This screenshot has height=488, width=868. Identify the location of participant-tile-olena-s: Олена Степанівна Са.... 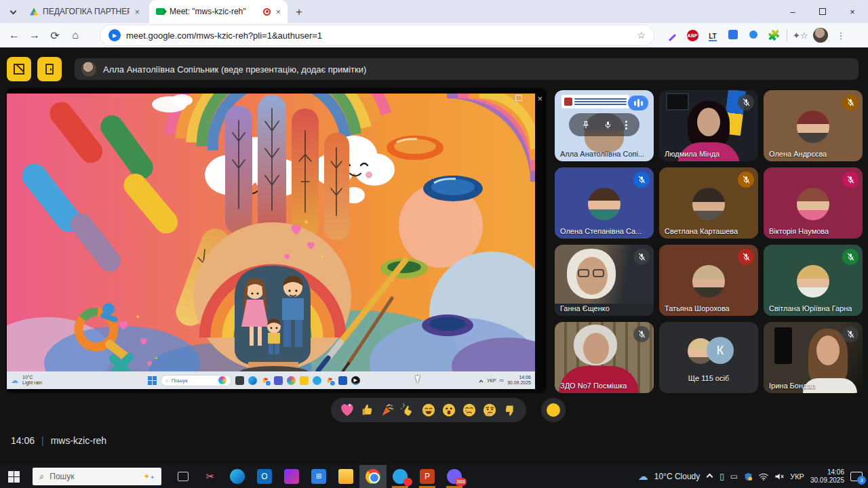
(604, 203).